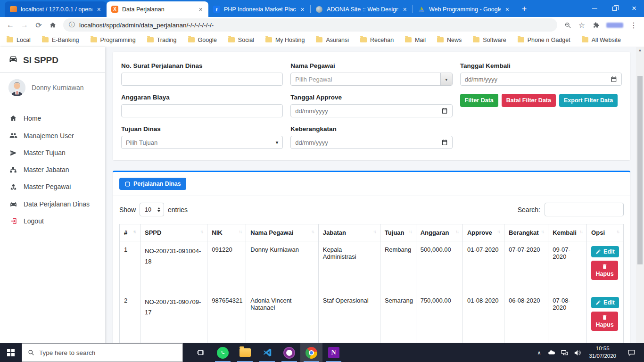 This screenshot has width=644, height=362. I want to click on column-header-approve: Approve↑↓, so click(483, 233).